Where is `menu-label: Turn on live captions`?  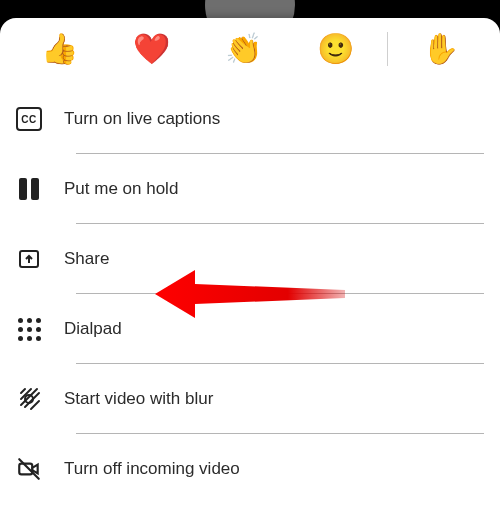 menu-label: Turn on live captions is located at coordinates (142, 119).